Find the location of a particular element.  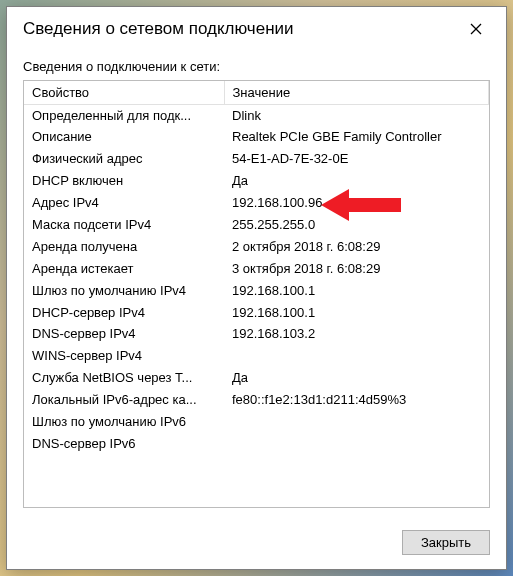

table-row: Аренда истекает3 октября 2018 г. 6:08:29 is located at coordinates (256, 269).